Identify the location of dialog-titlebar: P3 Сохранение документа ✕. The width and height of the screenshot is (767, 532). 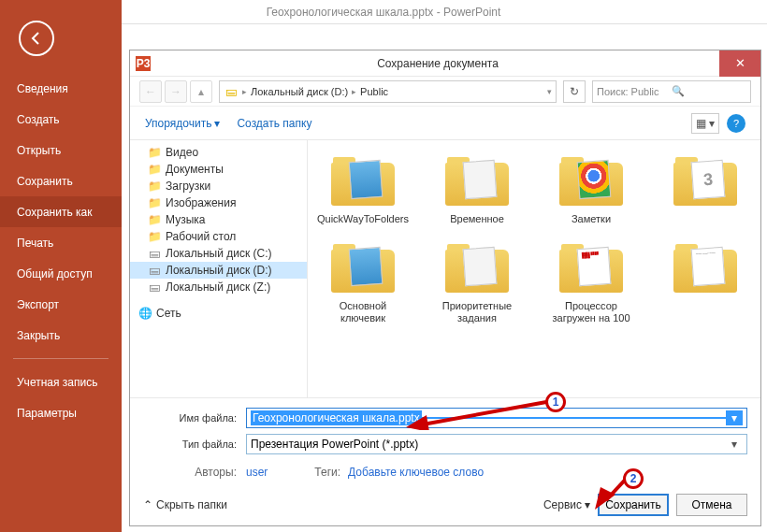
(445, 64).